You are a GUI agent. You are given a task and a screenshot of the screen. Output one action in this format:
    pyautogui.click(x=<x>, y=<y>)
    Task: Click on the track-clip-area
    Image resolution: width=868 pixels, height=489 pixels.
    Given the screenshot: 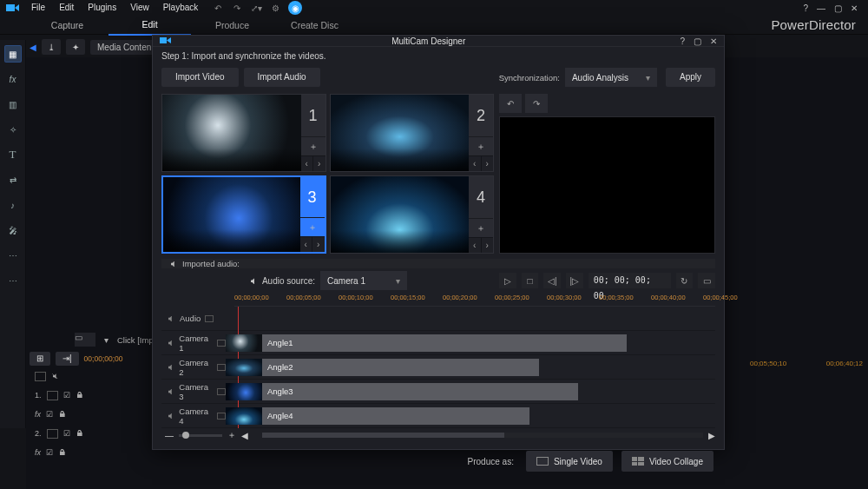 What is the action you would take?
    pyautogui.click(x=470, y=319)
    